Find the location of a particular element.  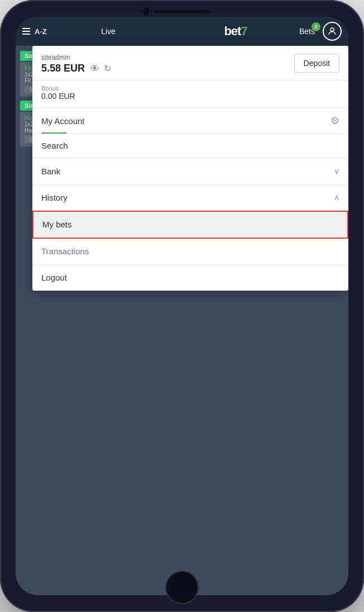

history-label: History is located at coordinates (55, 198).